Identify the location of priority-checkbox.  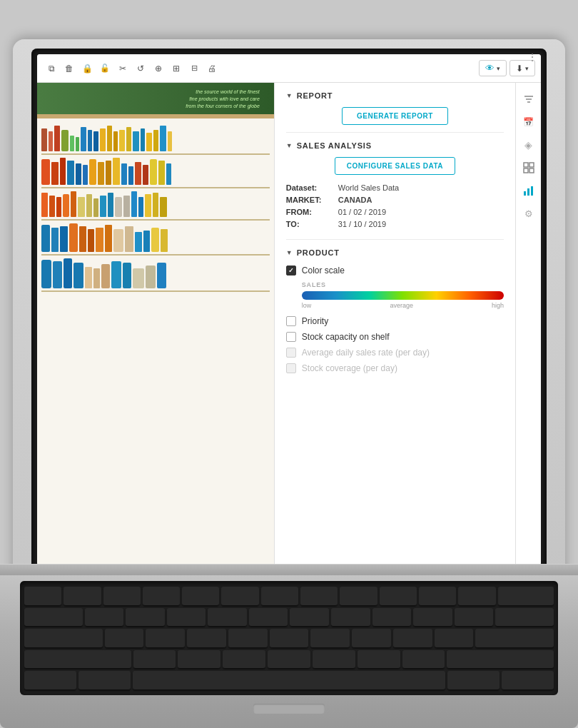
(291, 321).